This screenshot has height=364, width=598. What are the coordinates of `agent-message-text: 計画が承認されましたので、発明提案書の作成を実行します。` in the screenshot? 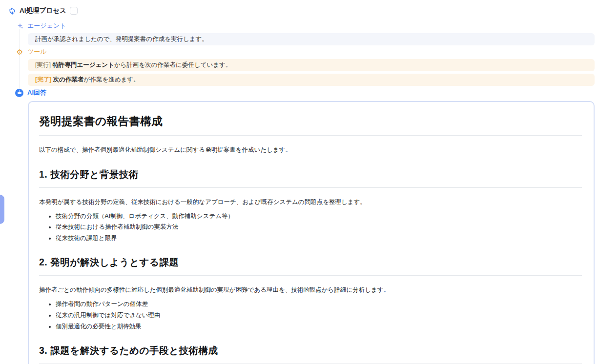 It's located at (122, 39).